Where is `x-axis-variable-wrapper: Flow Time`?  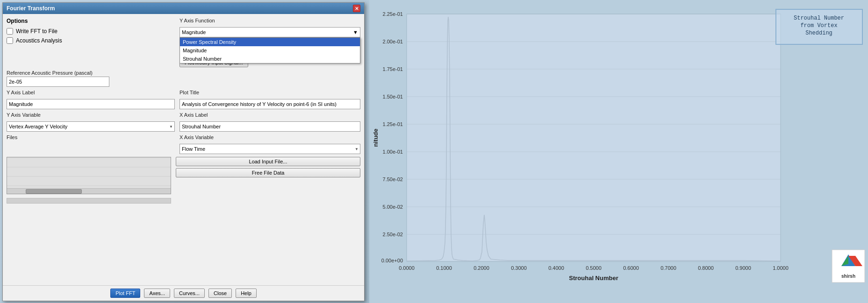
x-axis-variable-wrapper: Flow Time is located at coordinates (270, 149).